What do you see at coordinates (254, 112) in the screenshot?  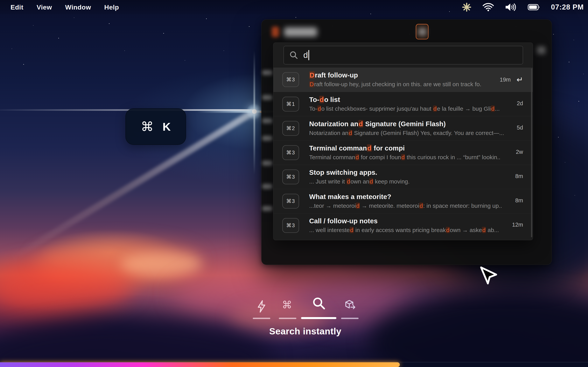 I see `lens-flare-core` at bounding box center [254, 112].